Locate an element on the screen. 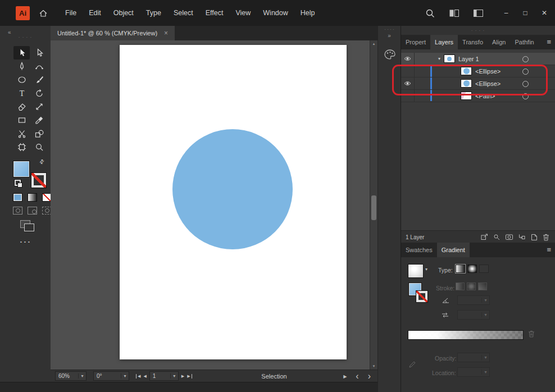 The height and width of the screenshot is (392, 555). arrange-documents-icon is located at coordinates (454, 13).